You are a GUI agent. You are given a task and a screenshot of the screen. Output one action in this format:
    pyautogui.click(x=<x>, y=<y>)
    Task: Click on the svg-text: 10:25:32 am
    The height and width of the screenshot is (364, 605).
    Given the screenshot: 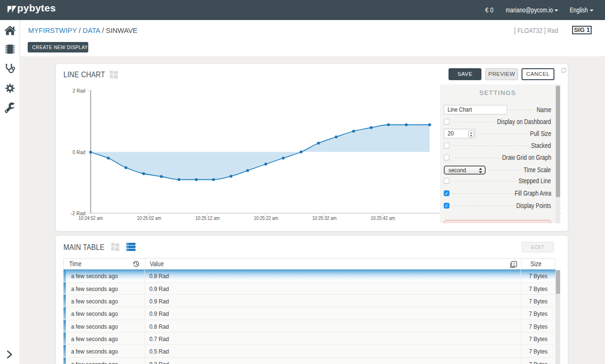 What is the action you would take?
    pyautogui.click(x=324, y=218)
    